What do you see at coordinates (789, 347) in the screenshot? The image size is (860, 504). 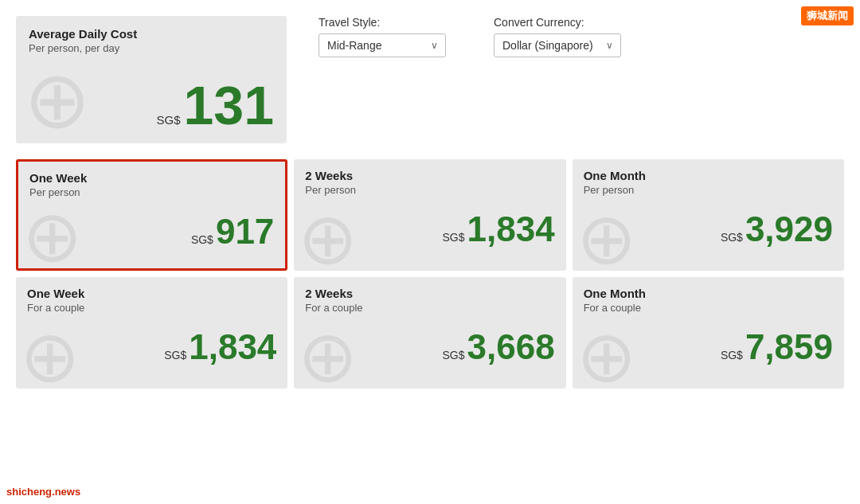 I see `amount-couple-grid-2: 7,859` at bounding box center [789, 347].